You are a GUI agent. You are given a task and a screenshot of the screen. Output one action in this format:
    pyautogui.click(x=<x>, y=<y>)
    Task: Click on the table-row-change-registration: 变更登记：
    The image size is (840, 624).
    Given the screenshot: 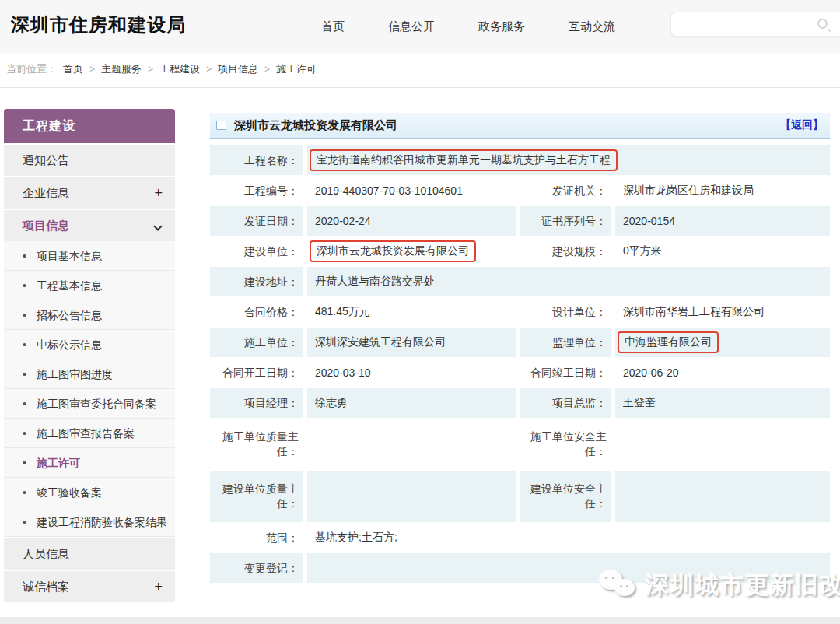 What is the action you would take?
    pyautogui.click(x=520, y=568)
    